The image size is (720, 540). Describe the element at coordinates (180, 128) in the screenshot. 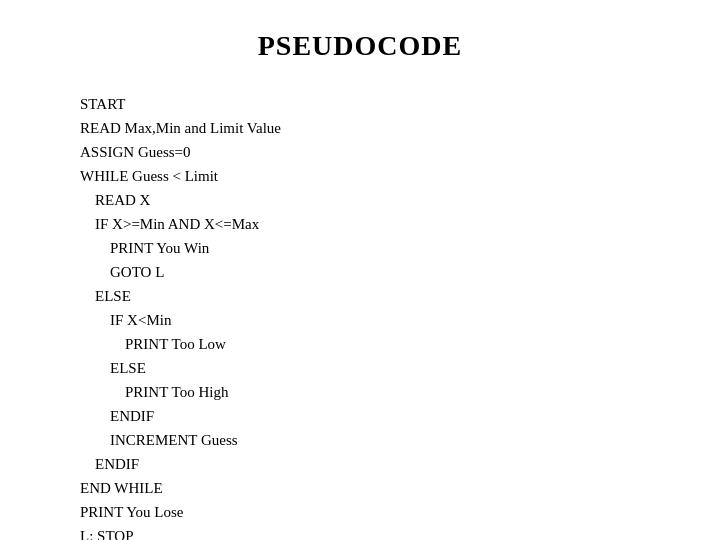

I see `code-line: READ Max,Min and Limit Value` at that location.